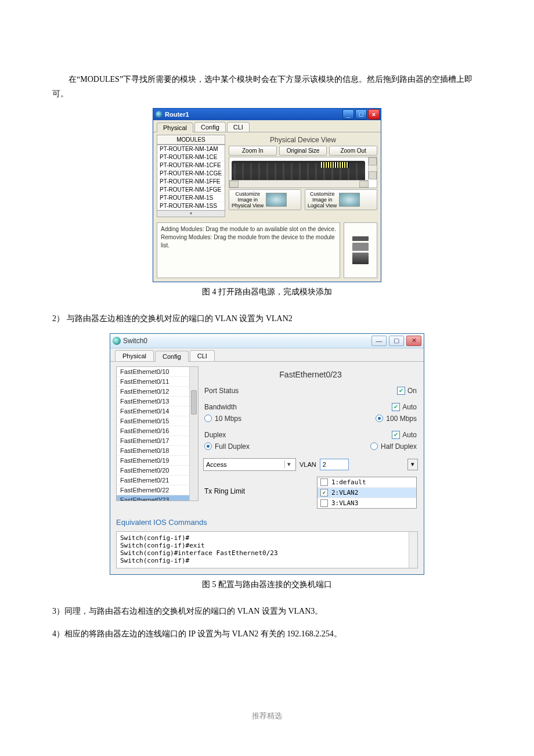  What do you see at coordinates (367, 493) in the screenshot?
I see `vlan-option: ✔ 2:VLAN2` at bounding box center [367, 493].